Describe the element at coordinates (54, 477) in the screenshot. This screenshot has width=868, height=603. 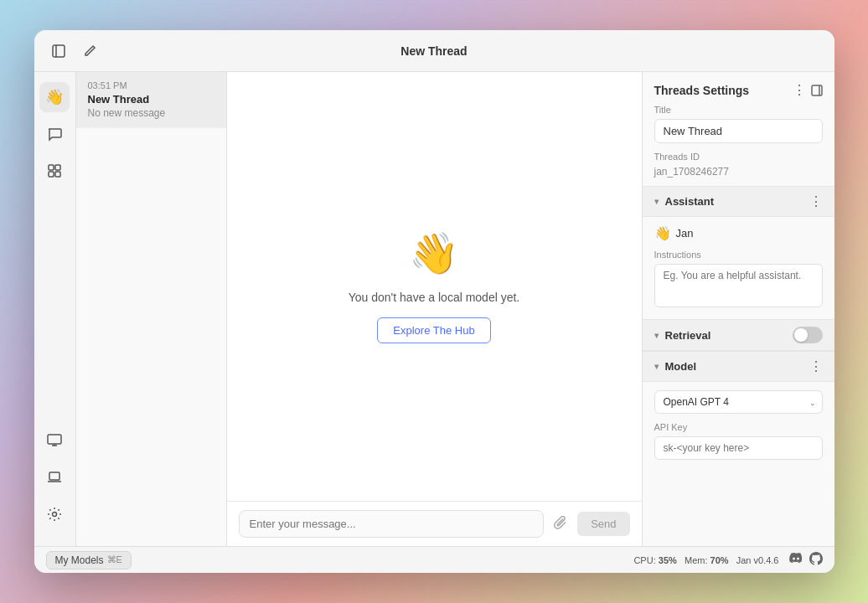
I see `sidebar-icon-laptop` at that location.